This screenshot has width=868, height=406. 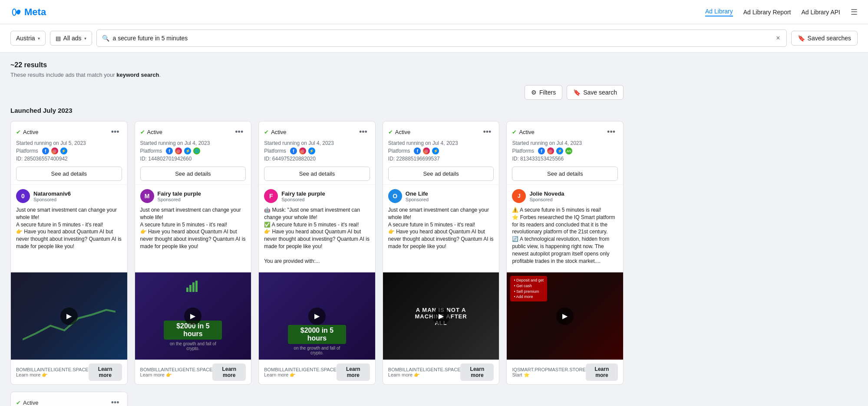 I want to click on ad-1-more-button: •••, so click(x=116, y=132).